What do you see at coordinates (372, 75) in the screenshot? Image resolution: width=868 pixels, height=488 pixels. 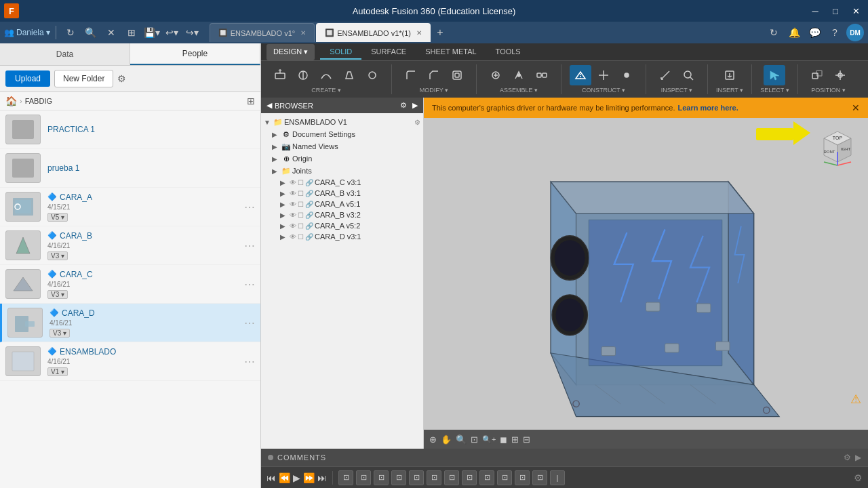 I see `create-hole-button` at bounding box center [372, 75].